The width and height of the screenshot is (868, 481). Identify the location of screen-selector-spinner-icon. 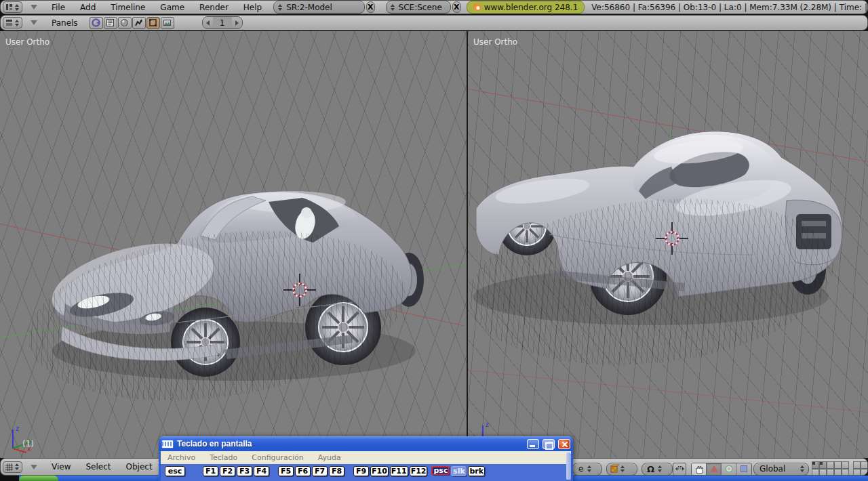
(280, 7).